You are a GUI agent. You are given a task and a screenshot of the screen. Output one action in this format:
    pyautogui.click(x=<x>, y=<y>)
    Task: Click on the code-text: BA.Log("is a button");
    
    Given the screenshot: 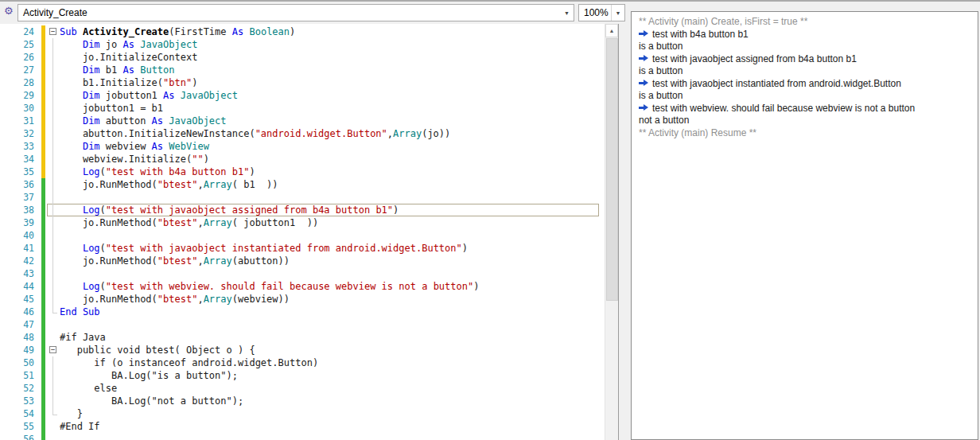 What is the action you would take?
    pyautogui.click(x=332, y=376)
    